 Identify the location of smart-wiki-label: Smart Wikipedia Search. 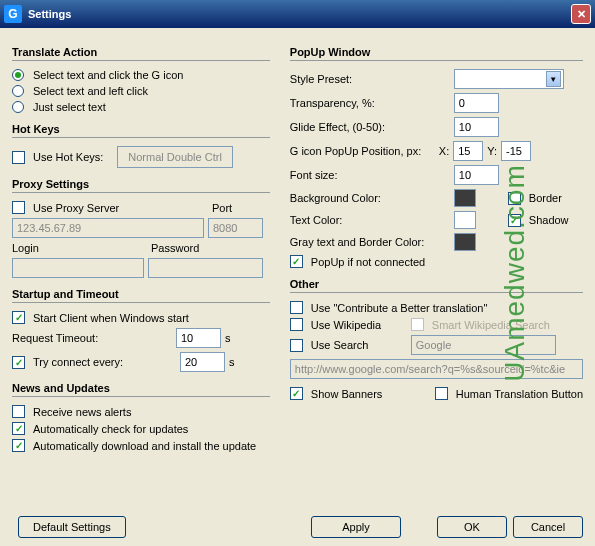
(491, 325).